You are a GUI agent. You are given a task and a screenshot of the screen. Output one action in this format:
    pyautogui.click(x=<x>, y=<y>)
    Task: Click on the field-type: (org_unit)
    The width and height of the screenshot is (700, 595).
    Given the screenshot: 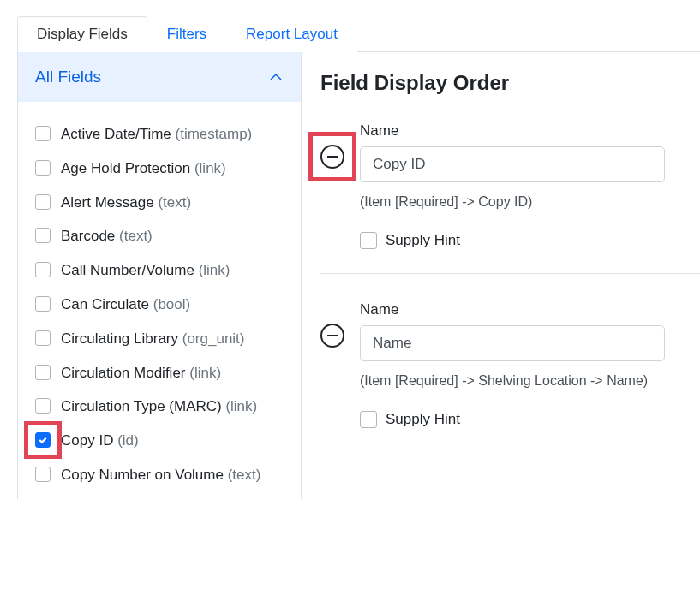 What is the action you would take?
    pyautogui.click(x=214, y=339)
    